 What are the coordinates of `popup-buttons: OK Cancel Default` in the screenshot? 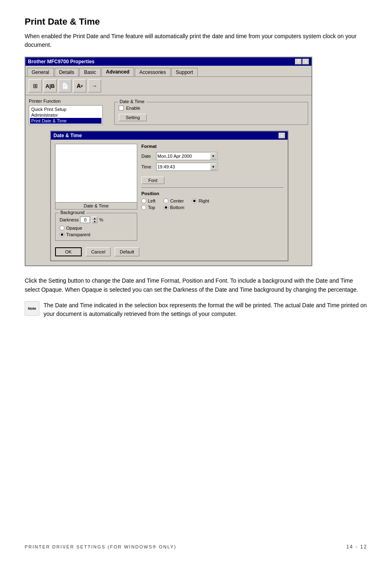 It's located at (169, 253).